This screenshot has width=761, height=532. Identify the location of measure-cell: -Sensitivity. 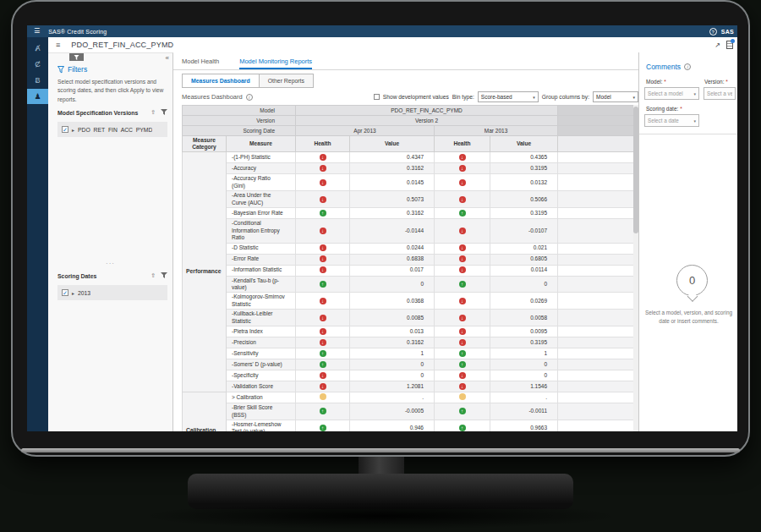
(261, 354).